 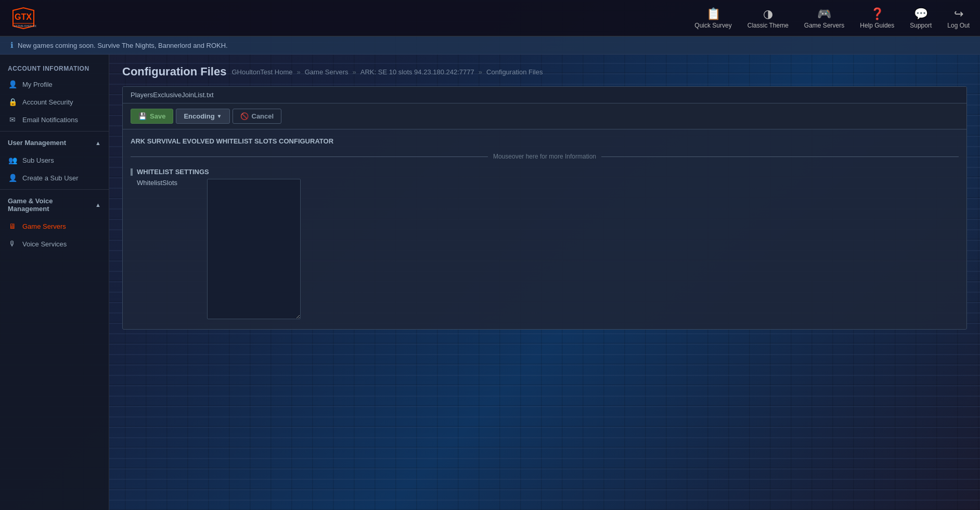 What do you see at coordinates (12, 102) in the screenshot?
I see `account-security-icon: 🔒` at bounding box center [12, 102].